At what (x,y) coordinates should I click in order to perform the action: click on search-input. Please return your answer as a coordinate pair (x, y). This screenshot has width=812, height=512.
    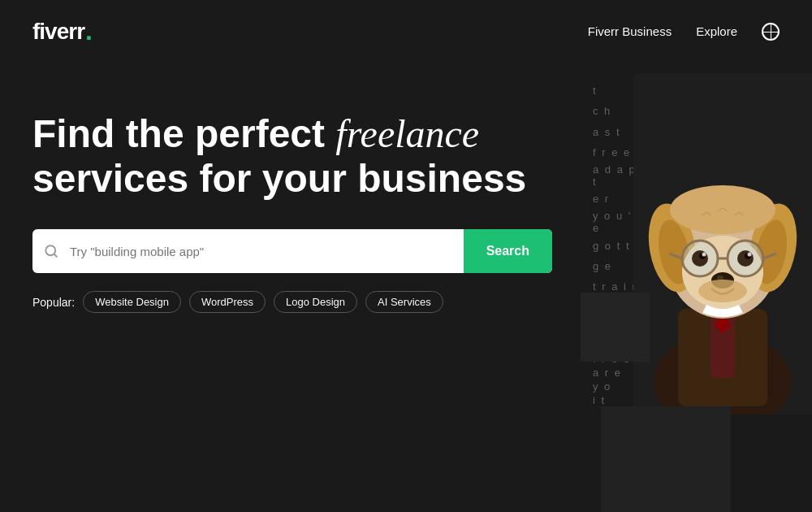
    Looking at the image, I should click on (266, 252).